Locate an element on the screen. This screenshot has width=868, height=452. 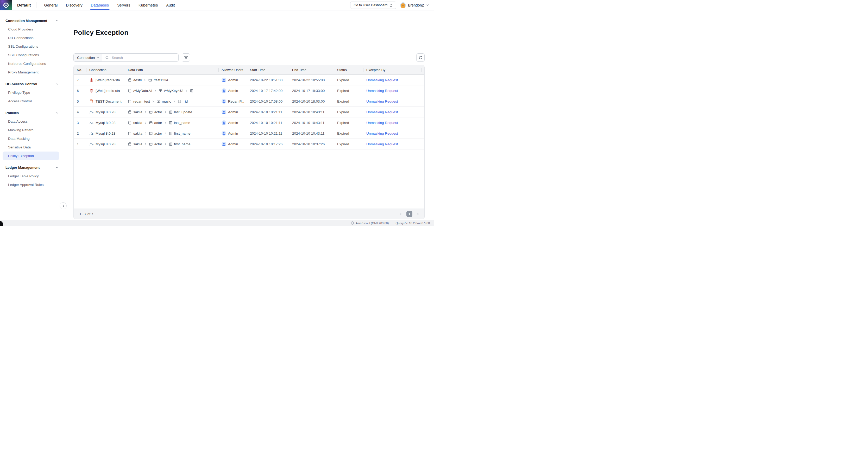
path-segment: first_name is located at coordinates (183, 144).